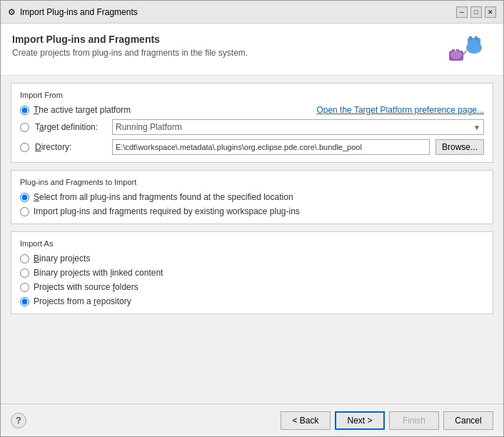 The height and width of the screenshot is (437, 504). I want to click on plugins-fragments-title: Plug-ins and Fragments to Import, so click(252, 182).